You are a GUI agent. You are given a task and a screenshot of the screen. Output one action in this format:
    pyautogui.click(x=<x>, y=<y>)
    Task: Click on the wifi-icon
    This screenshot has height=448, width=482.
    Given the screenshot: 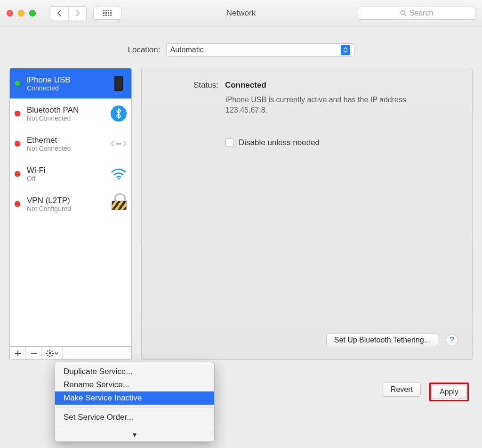 What is the action you would take?
    pyautogui.click(x=119, y=174)
    